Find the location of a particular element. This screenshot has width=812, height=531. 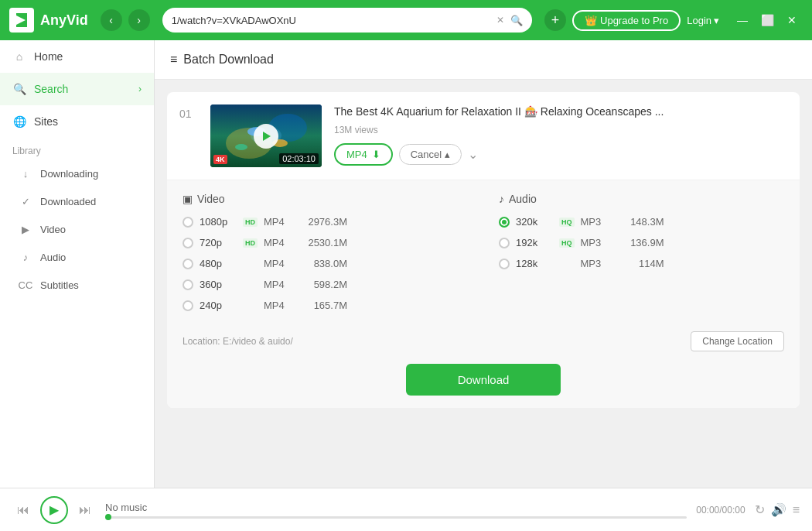

progress-dot-icon is located at coordinates (108, 517).